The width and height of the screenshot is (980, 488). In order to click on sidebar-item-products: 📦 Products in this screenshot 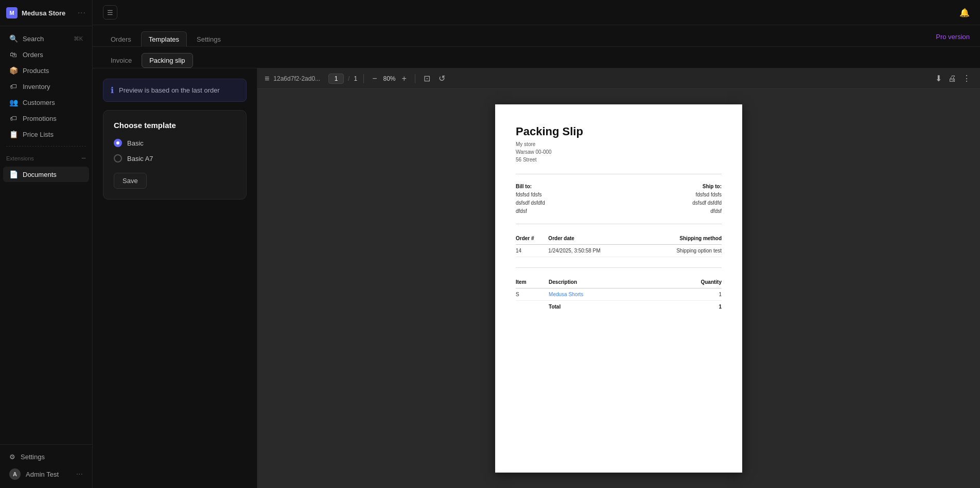, I will do `click(46, 70)`.